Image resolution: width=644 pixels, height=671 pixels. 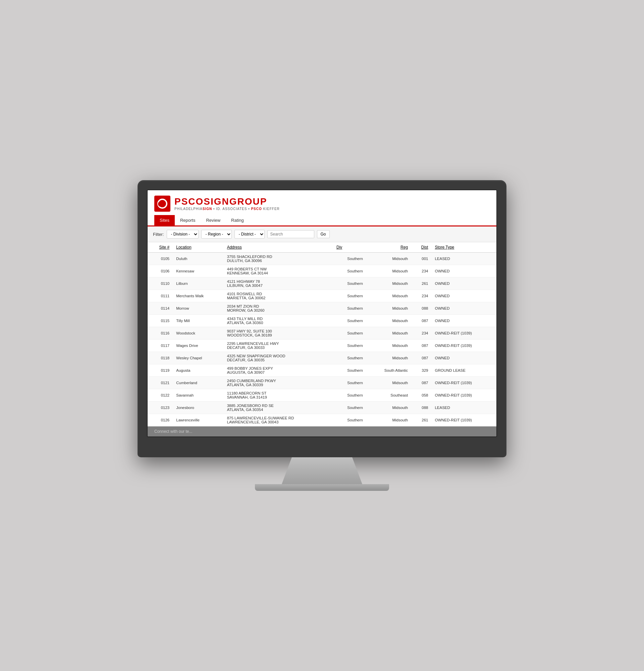 I want to click on cell-location: Wages Drive, so click(x=198, y=346).